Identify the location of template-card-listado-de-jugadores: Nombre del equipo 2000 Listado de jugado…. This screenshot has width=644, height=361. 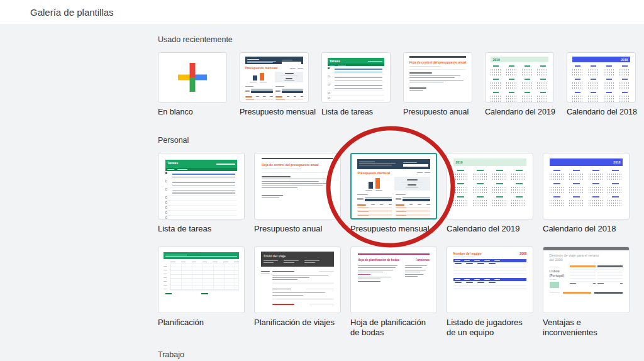
(490, 292).